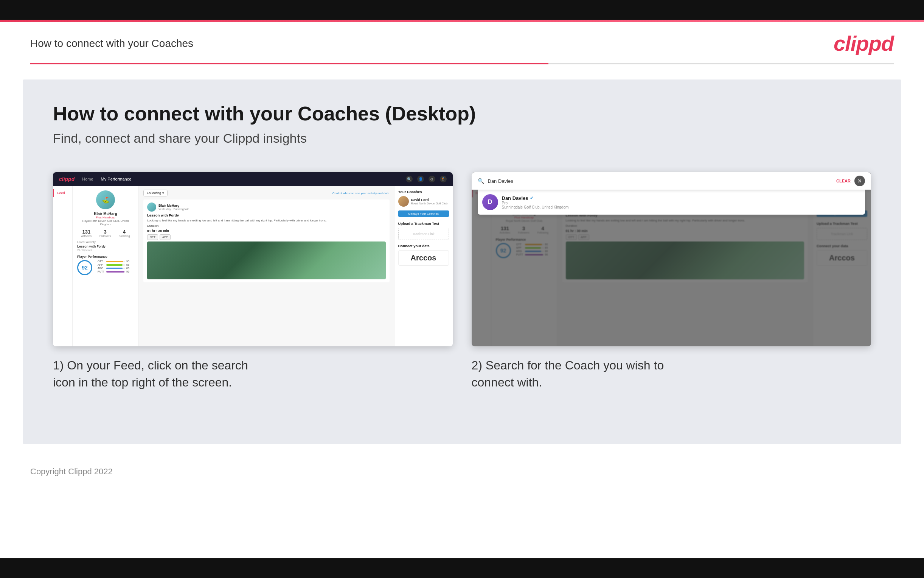 Image resolution: width=924 pixels, height=578 pixels. What do you see at coordinates (105, 247) in the screenshot?
I see `activity-name: Lesson with Fordy` at bounding box center [105, 247].